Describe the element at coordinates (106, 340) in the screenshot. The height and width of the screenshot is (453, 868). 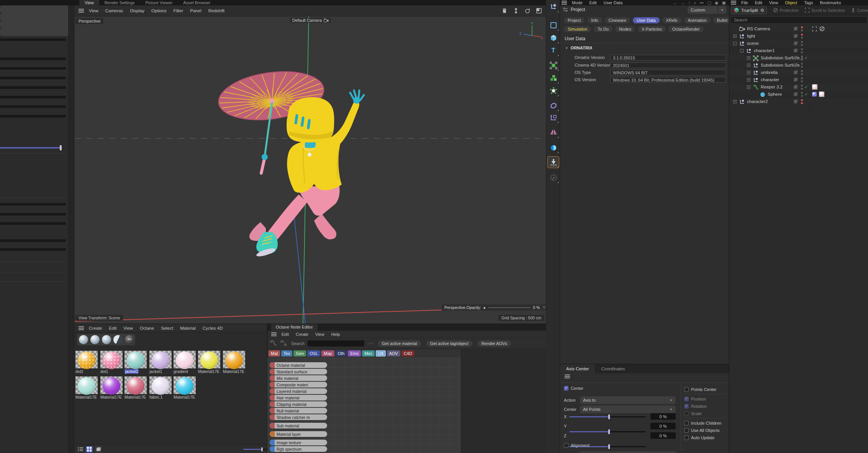
I see `glass-sphere-icon` at that location.